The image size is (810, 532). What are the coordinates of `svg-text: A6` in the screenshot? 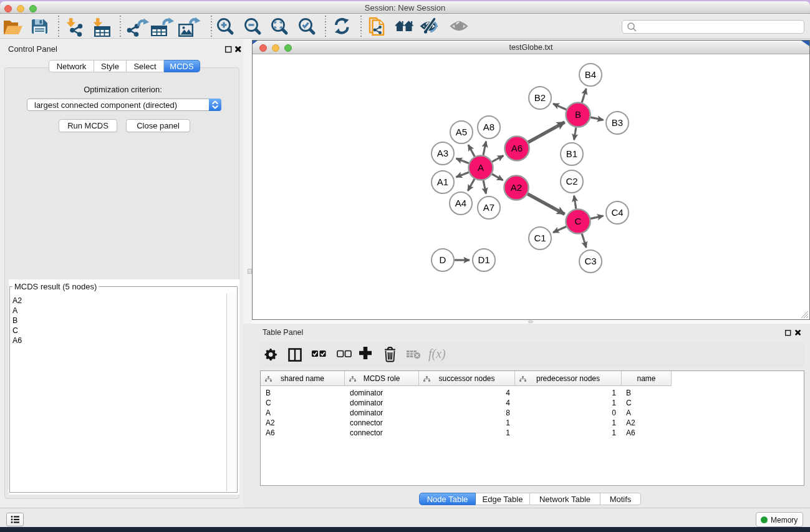 It's located at (517, 148).